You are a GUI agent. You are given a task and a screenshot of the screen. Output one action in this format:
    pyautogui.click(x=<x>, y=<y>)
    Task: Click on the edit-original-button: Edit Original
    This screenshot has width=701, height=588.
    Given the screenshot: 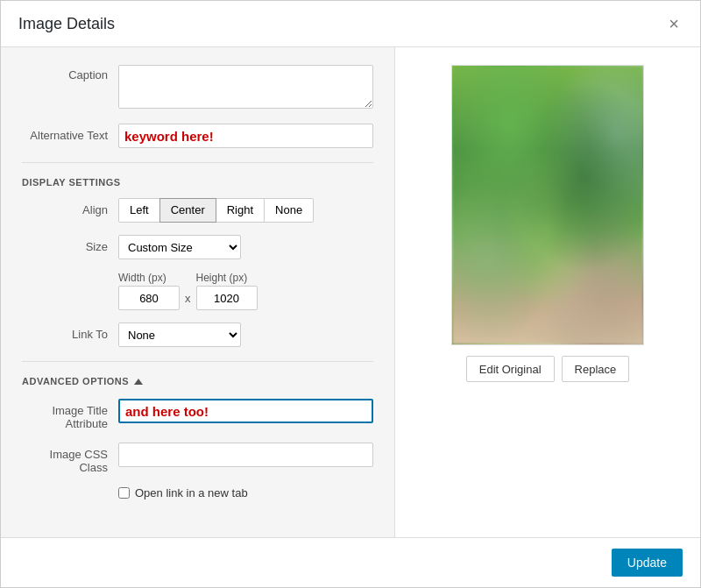 What is the action you would take?
    pyautogui.click(x=510, y=369)
    